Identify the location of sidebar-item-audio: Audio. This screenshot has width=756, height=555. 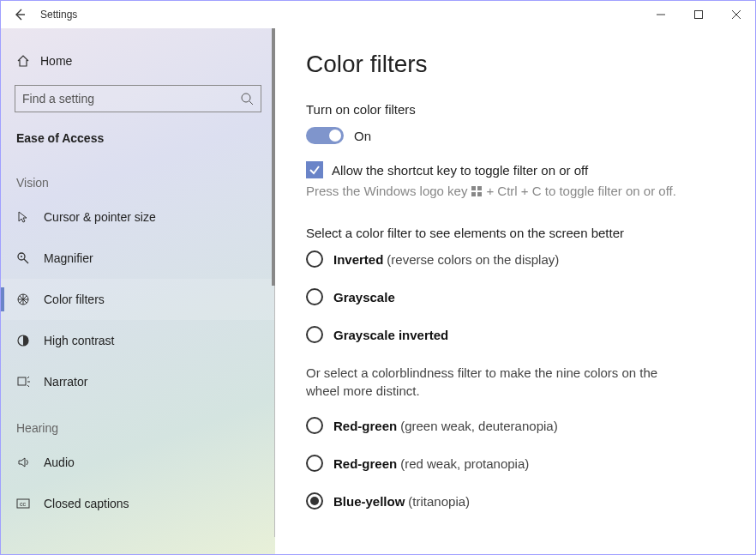
(138, 462).